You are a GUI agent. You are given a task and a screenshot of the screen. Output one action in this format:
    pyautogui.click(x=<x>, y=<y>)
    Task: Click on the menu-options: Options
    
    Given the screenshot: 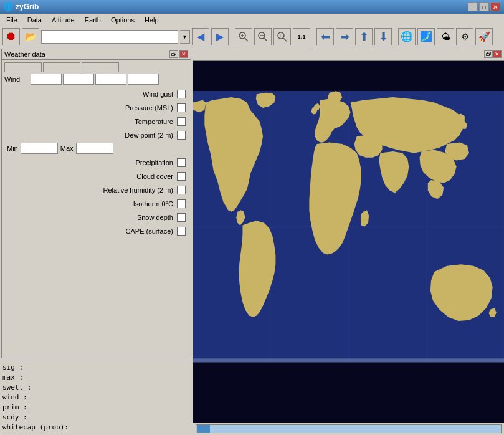 What is the action you would take?
    pyautogui.click(x=123, y=20)
    